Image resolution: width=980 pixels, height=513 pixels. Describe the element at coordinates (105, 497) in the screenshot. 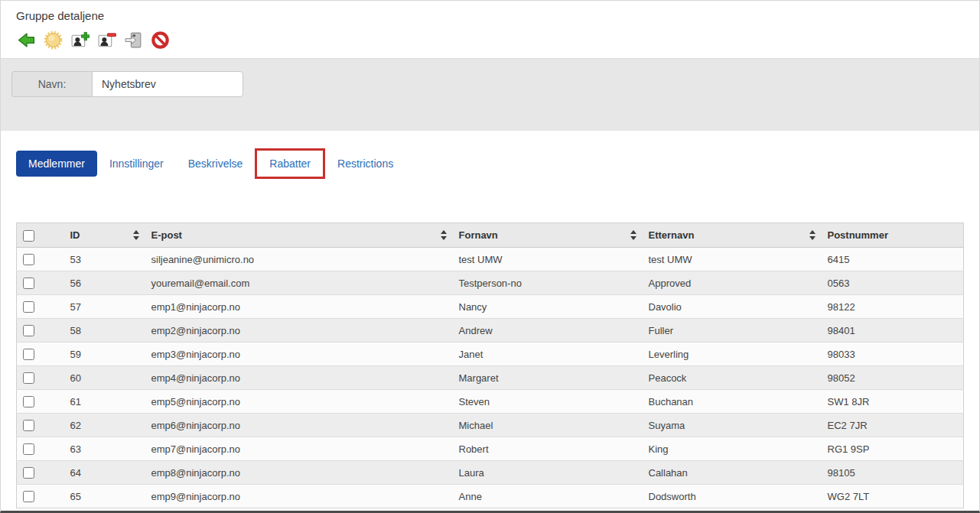

I see `cell-id: 65` at that location.